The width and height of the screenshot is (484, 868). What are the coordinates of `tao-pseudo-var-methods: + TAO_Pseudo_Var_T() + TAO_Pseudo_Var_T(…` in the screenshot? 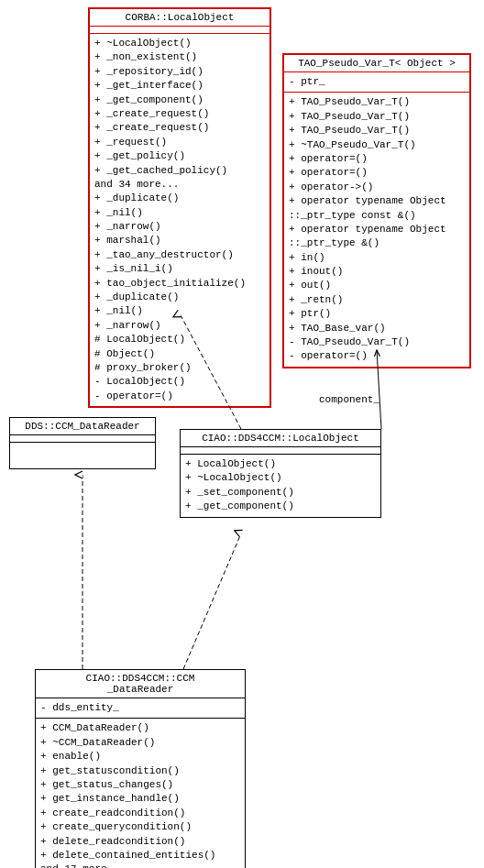 It's located at (377, 229).